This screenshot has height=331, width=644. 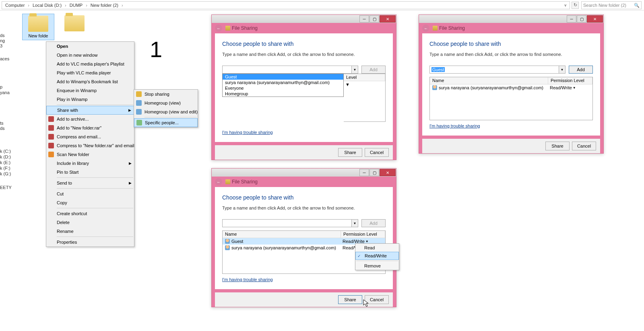 What do you see at coordinates (611, 5) in the screenshot?
I see `search-input: Search New folder (2) 🔍` at bounding box center [611, 5].